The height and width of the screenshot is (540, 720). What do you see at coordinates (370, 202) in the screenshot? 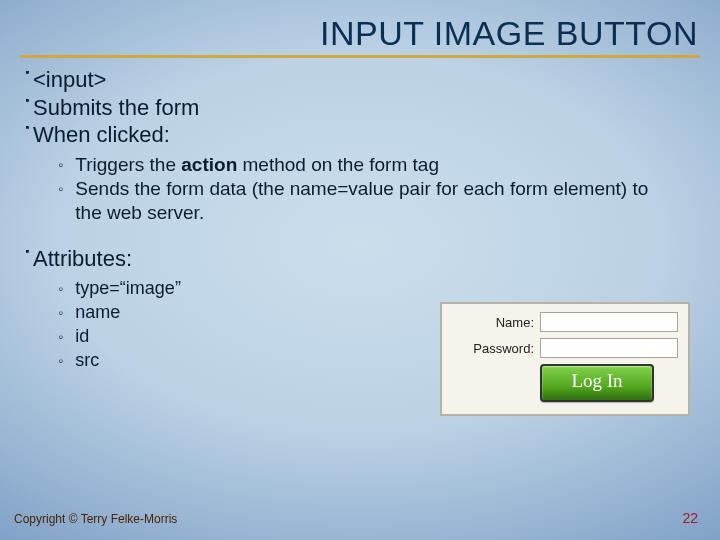
I see `sub-text: Sends the form data (the name=value pair…` at bounding box center [370, 202].